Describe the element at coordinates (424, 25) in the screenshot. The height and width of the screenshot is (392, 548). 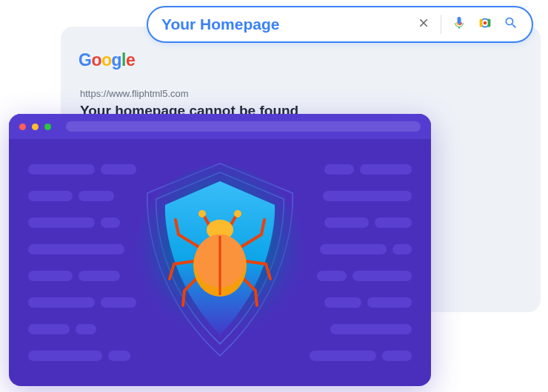
I see `close-icon` at that location.